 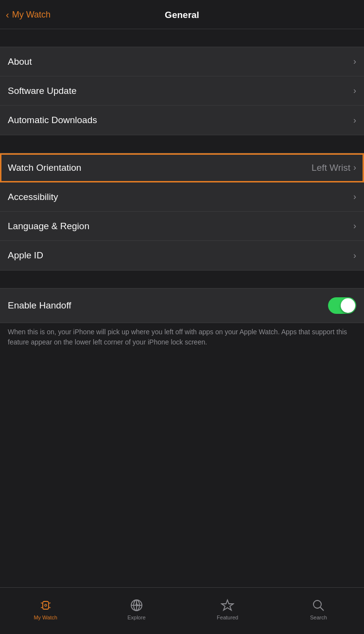 What do you see at coordinates (182, 226) in the screenshot?
I see `language-region-row: Language & Region ›` at bounding box center [182, 226].